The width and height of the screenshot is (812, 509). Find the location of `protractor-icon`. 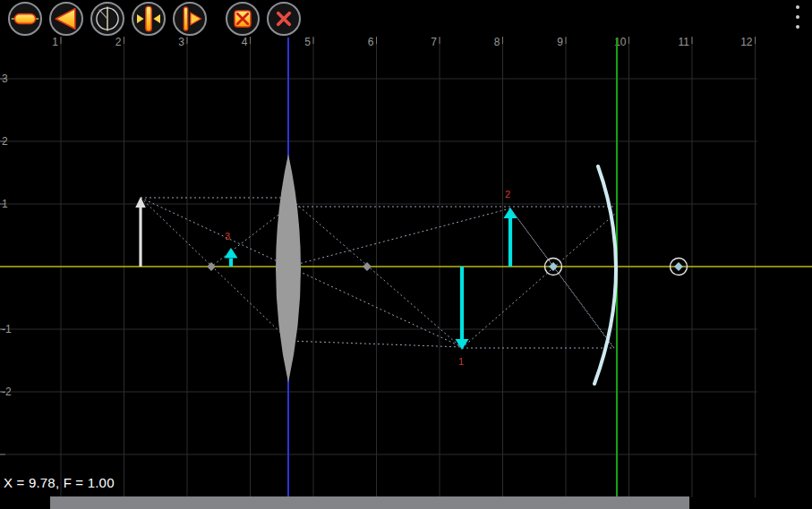

protractor-icon is located at coordinates (107, 19).